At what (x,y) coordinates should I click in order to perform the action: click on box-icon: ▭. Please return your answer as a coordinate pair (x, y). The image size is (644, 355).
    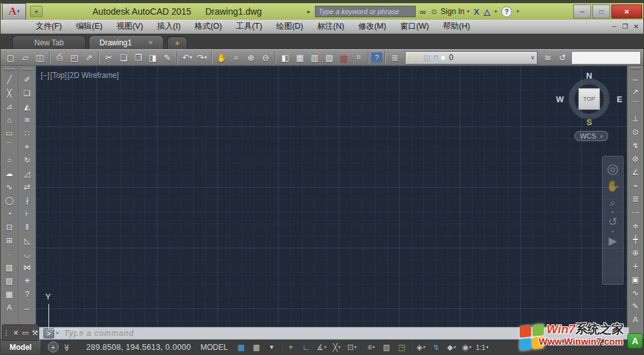
    Looking at the image, I should click on (25, 333).